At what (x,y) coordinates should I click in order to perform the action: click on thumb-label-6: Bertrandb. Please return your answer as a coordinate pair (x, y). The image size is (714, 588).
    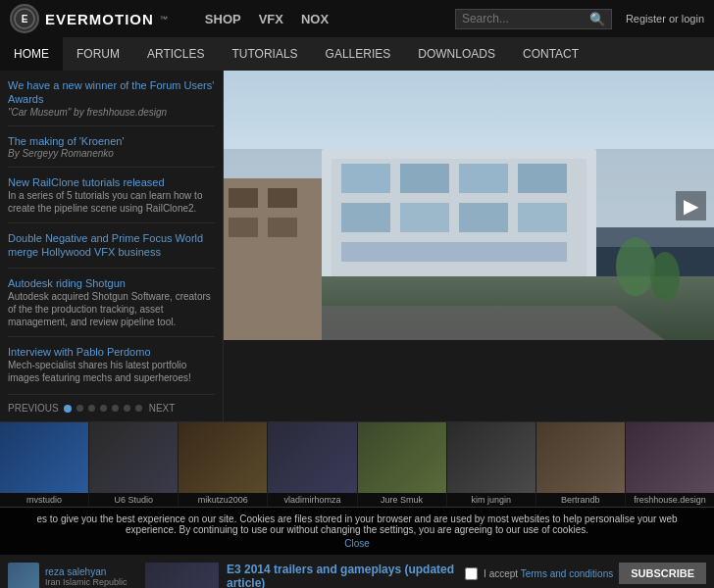
    Looking at the image, I should click on (581, 500).